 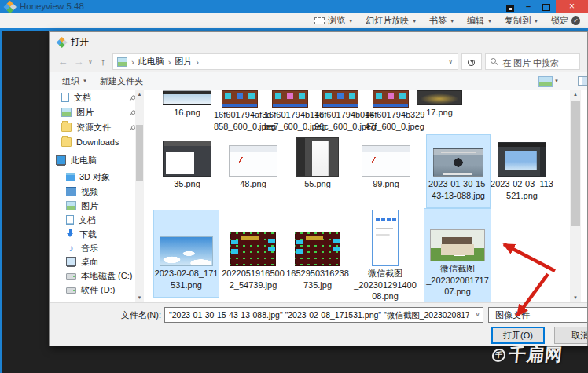 What do you see at coordinates (583, 81) in the screenshot?
I see `preview-pane-button` at bounding box center [583, 81].